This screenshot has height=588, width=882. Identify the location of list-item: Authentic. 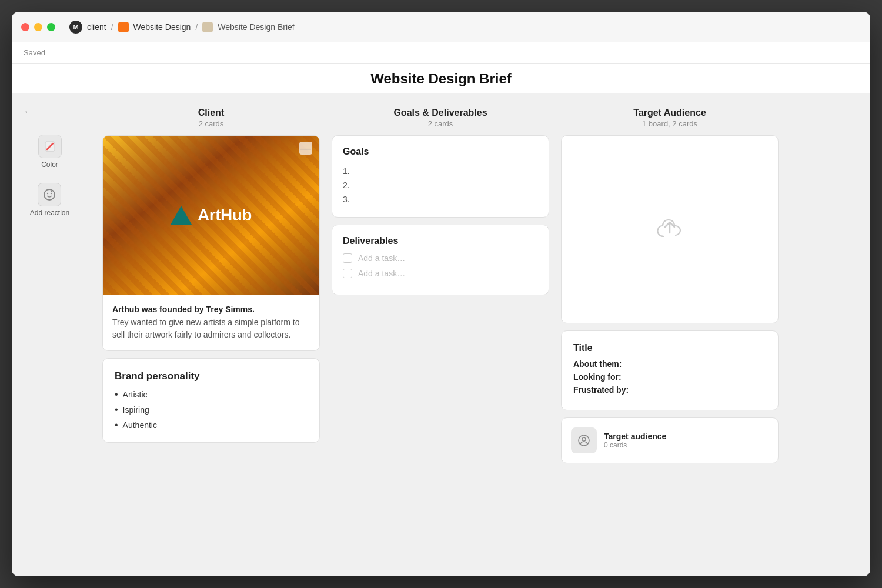
(211, 425).